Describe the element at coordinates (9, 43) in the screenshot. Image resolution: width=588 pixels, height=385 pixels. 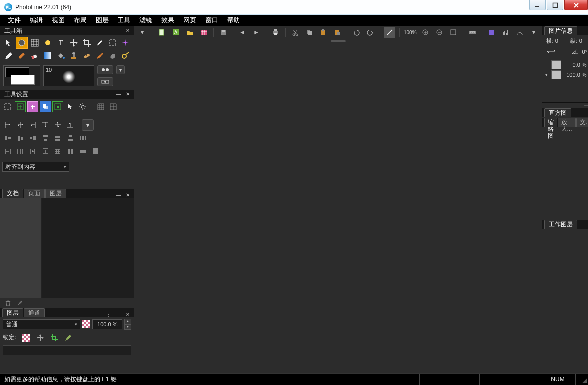
I see `pointer-tool` at that location.